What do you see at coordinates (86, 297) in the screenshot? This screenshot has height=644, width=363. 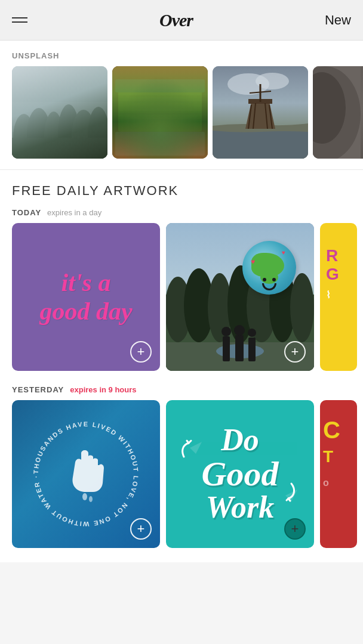 I see `card-good-day: it's agood day +` at bounding box center [86, 297].